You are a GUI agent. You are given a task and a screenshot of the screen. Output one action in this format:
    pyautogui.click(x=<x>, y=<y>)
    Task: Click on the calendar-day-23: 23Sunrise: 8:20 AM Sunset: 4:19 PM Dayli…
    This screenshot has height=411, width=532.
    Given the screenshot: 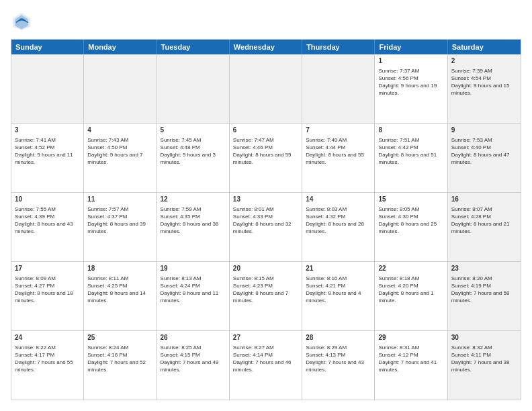 What is the action you would take?
    pyautogui.click(x=484, y=296)
    